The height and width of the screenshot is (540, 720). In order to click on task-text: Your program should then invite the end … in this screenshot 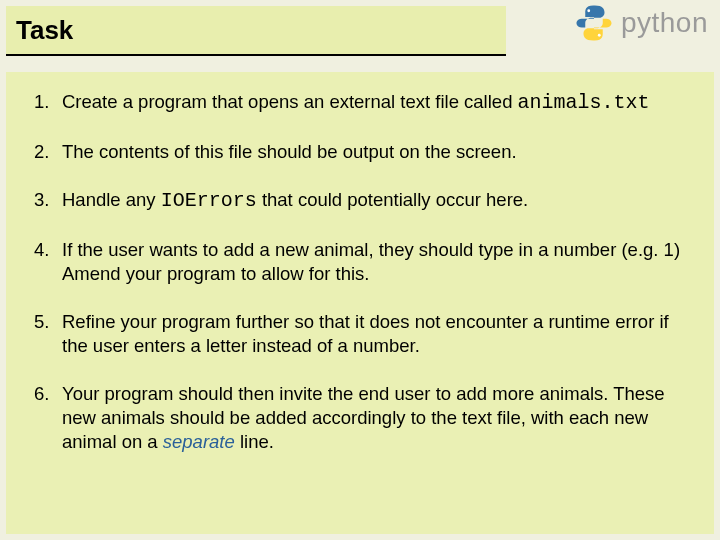, I will do `click(364, 418)`.